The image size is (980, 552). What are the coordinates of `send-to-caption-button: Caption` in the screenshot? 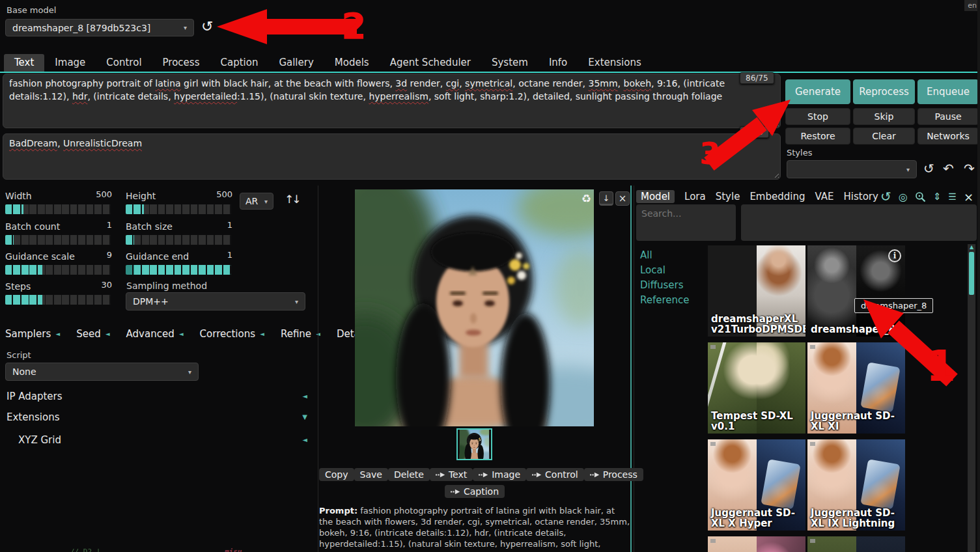 It's located at (475, 491).